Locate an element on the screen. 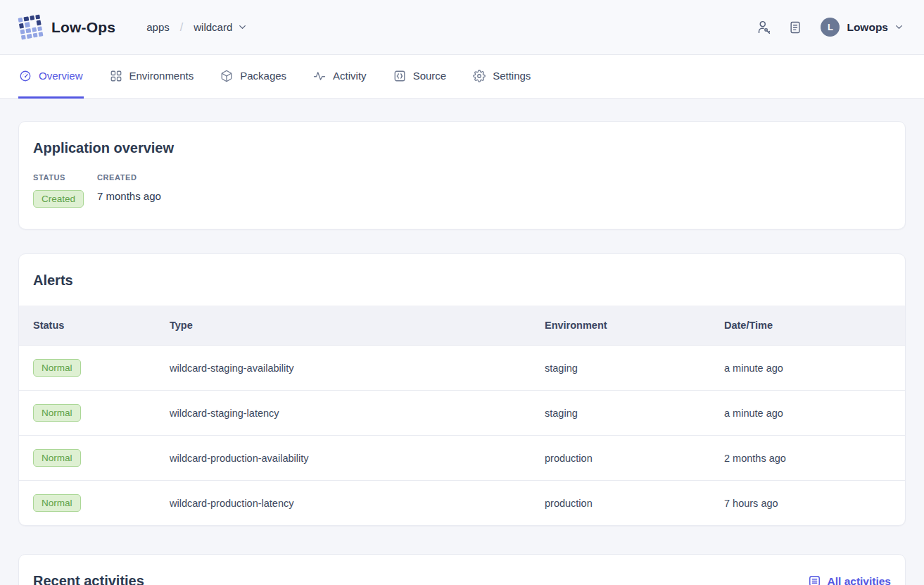 This screenshot has width=924, height=585. table-row: Normal wildcard-staging-availability sta… is located at coordinates (462, 367).